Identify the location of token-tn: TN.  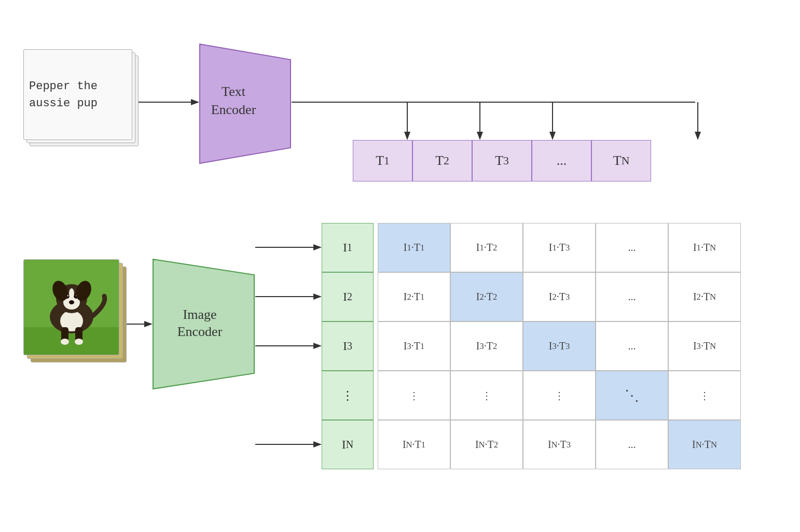
(622, 161).